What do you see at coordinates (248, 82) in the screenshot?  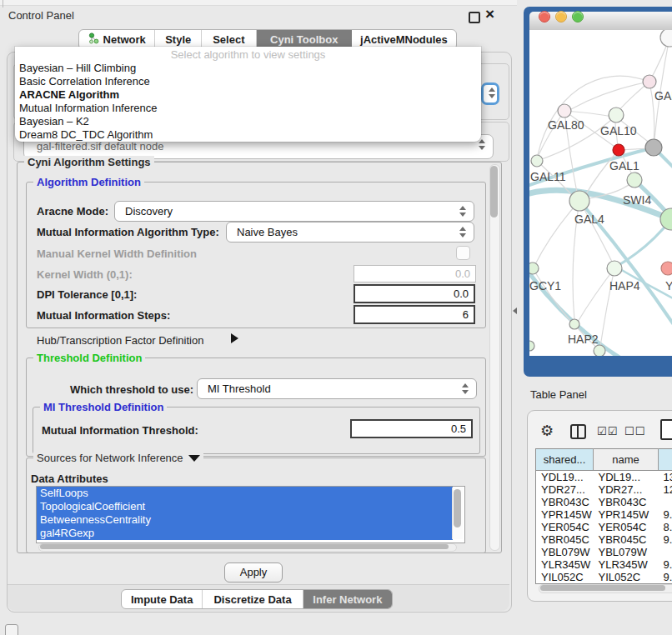 I see `algorithm-option: Basic Correlation Inference` at bounding box center [248, 82].